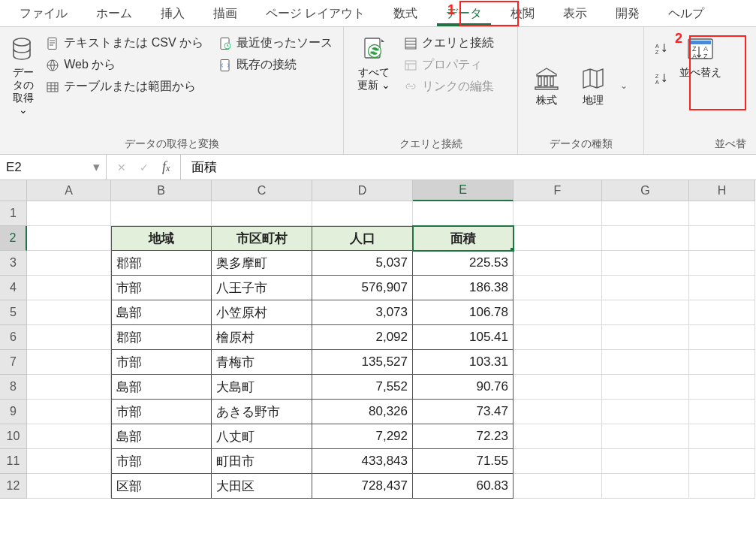  What do you see at coordinates (363, 412) in the screenshot?
I see `cell: 80,326` at bounding box center [363, 412].